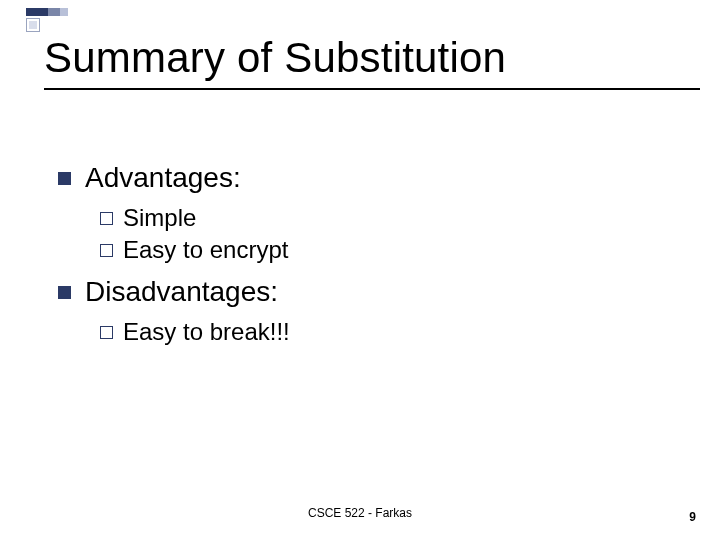  What do you see at coordinates (195, 250) in the screenshot?
I see `list-subitem: Easy to encrypt` at bounding box center [195, 250].